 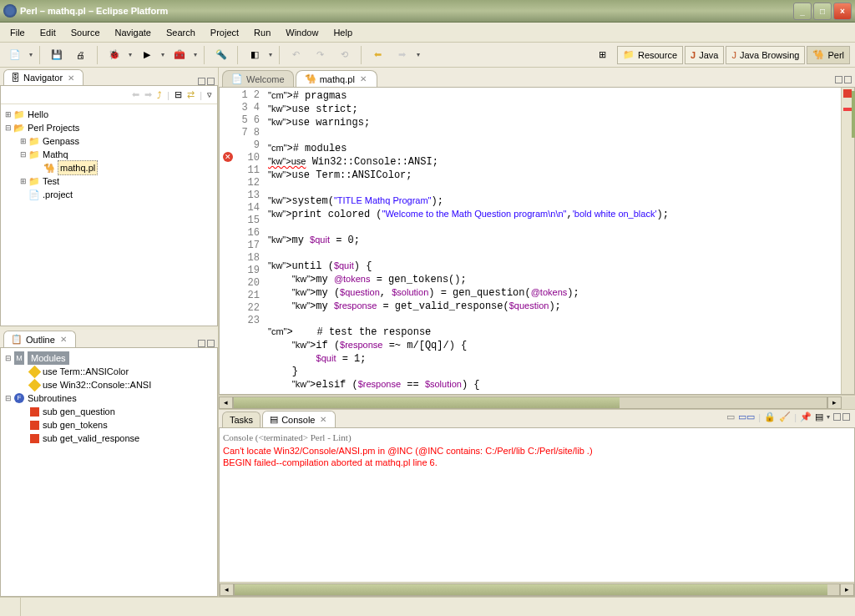 I want to click on run-button: ▶, so click(x=147, y=55).